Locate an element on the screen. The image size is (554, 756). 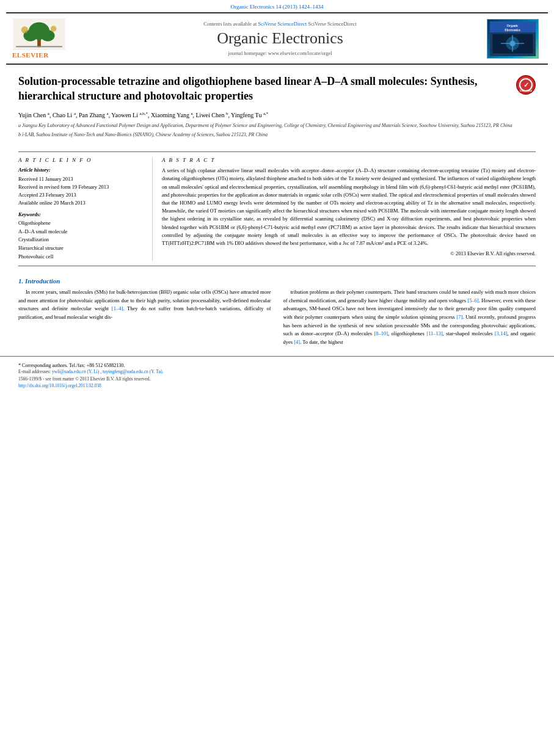
ref-1-4: [1–4] is located at coordinates (117, 308).